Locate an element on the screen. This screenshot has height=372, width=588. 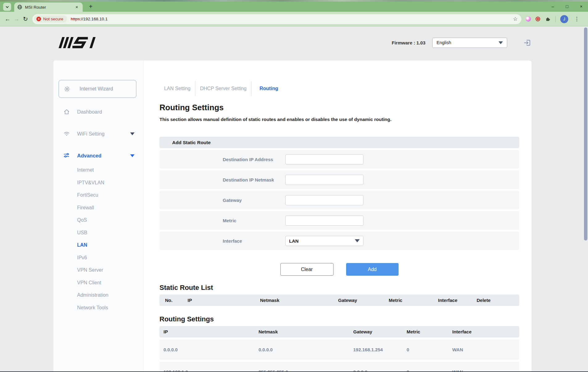
forward-icon: → is located at coordinates (17, 19).